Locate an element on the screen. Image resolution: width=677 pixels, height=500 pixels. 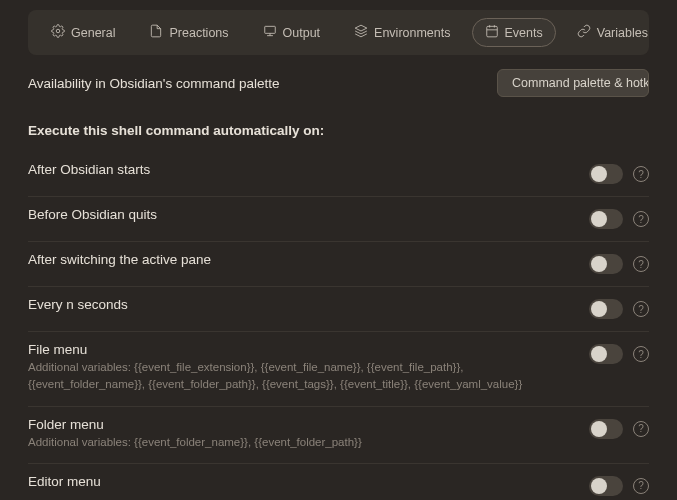
setting-every-n-seconds: Every n seconds ? is located at coordinates (338, 310).